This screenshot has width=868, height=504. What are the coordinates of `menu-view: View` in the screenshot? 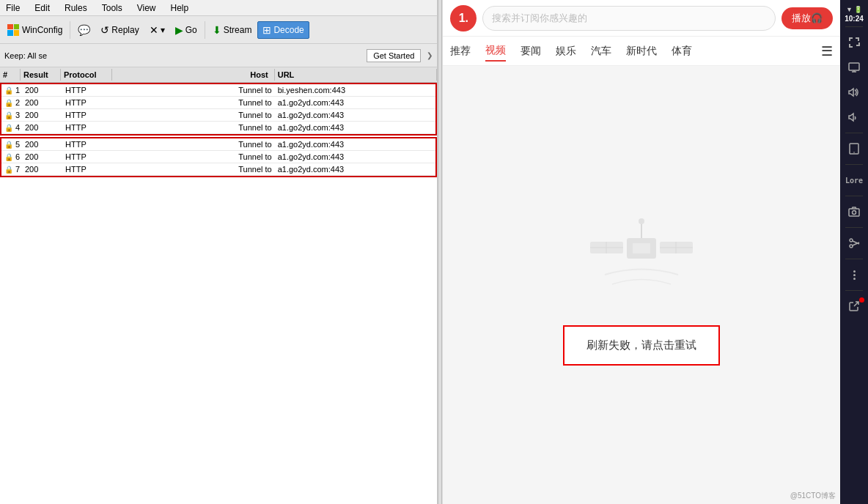 It's located at (147, 8).